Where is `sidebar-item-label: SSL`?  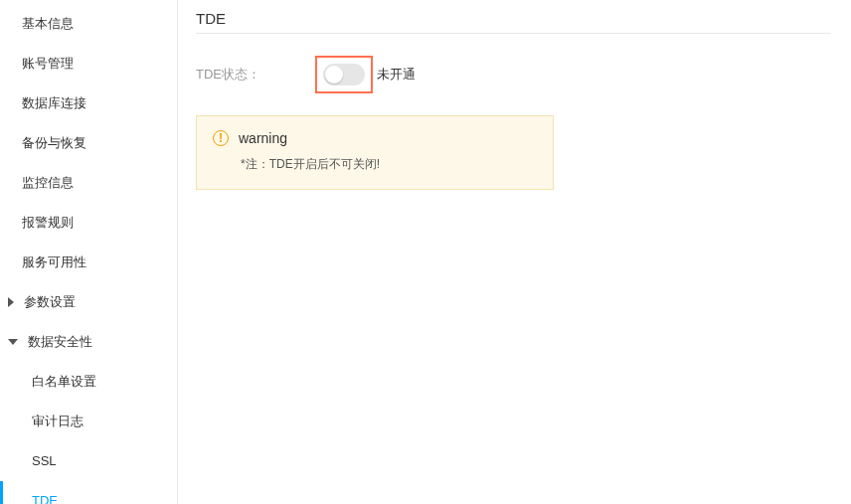 sidebar-item-label: SSL is located at coordinates (44, 461).